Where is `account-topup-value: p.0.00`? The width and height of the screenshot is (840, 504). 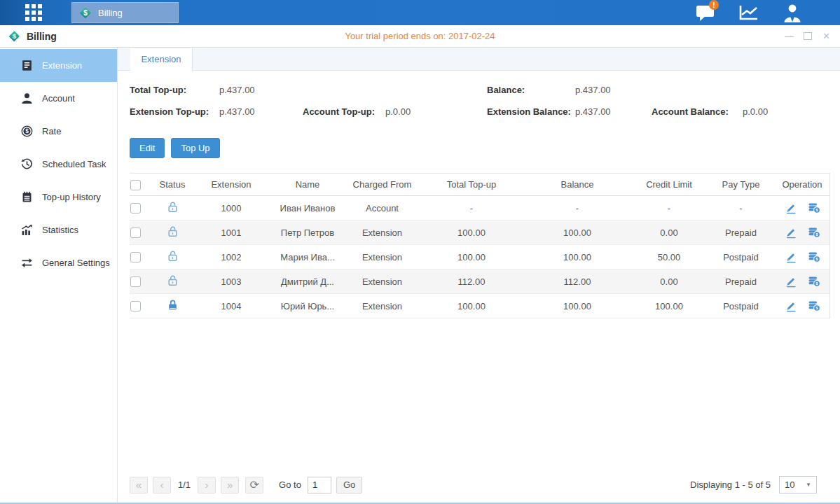 account-topup-value: p.0.00 is located at coordinates (398, 112).